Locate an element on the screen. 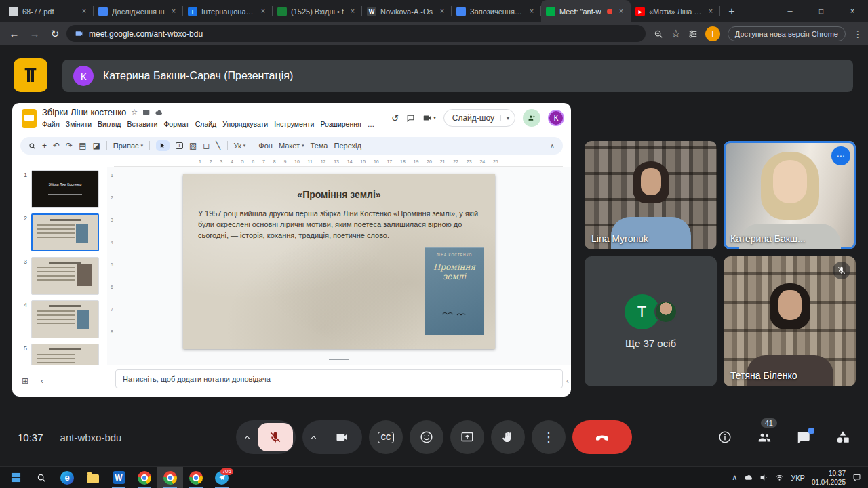 The image size is (868, 488). grid-view-icon: ⊞ is located at coordinates (25, 381).